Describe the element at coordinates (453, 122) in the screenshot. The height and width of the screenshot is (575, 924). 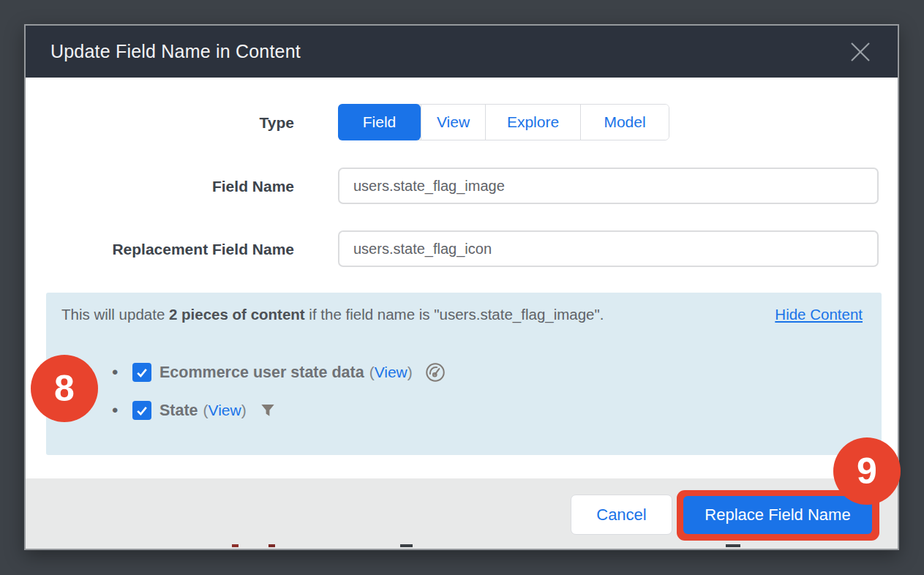
I see `tab-view: View` at that location.